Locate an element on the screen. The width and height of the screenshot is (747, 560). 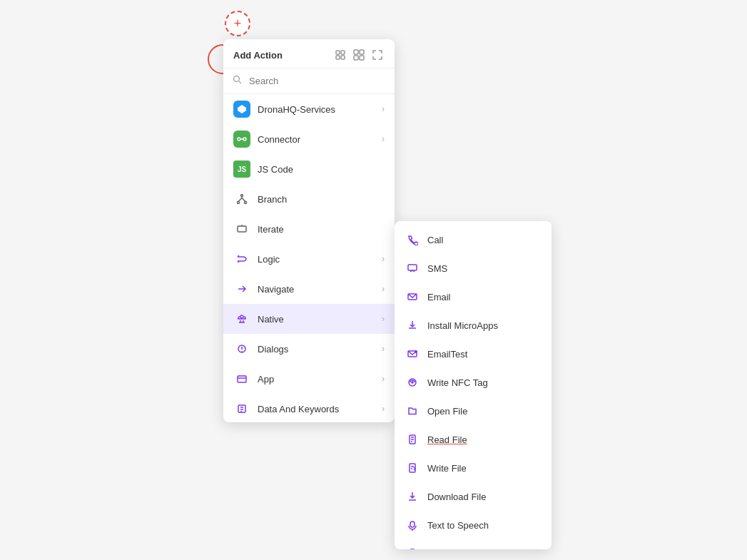
dialogs-label: Dialogs is located at coordinates (316, 350).